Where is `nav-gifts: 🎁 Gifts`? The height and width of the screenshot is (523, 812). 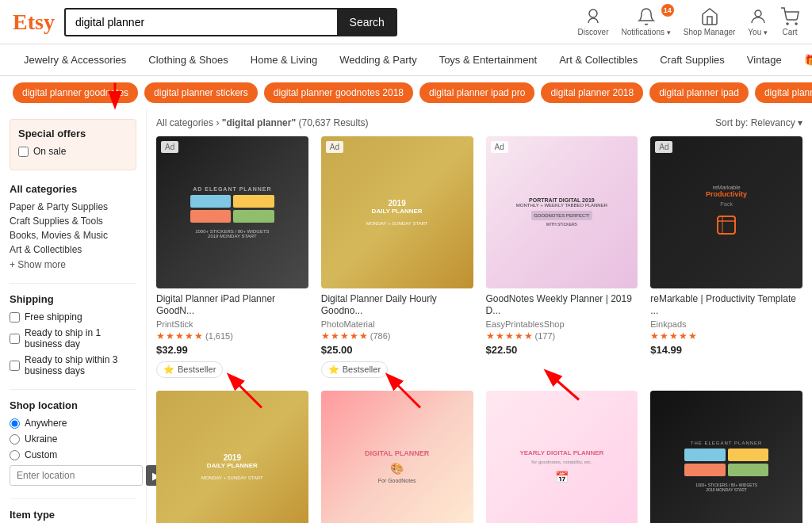
nav-gifts: 🎁 Gifts is located at coordinates (802, 60).